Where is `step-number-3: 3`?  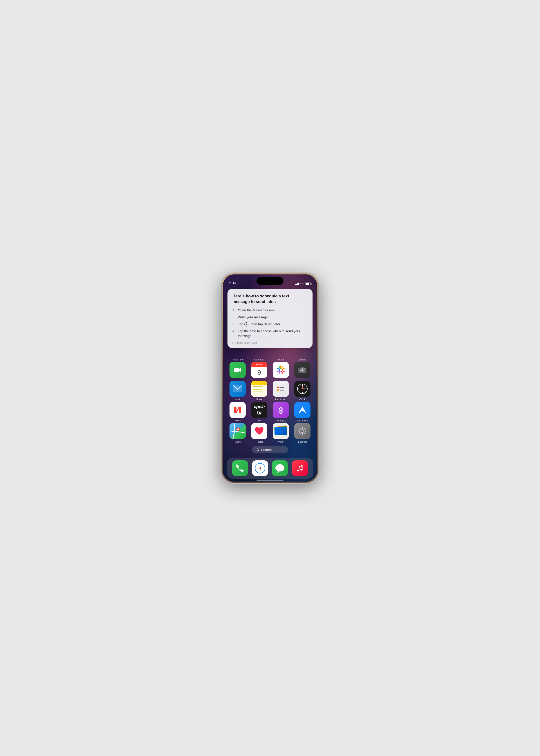
step-number-3: 3 is located at coordinates (234, 324).